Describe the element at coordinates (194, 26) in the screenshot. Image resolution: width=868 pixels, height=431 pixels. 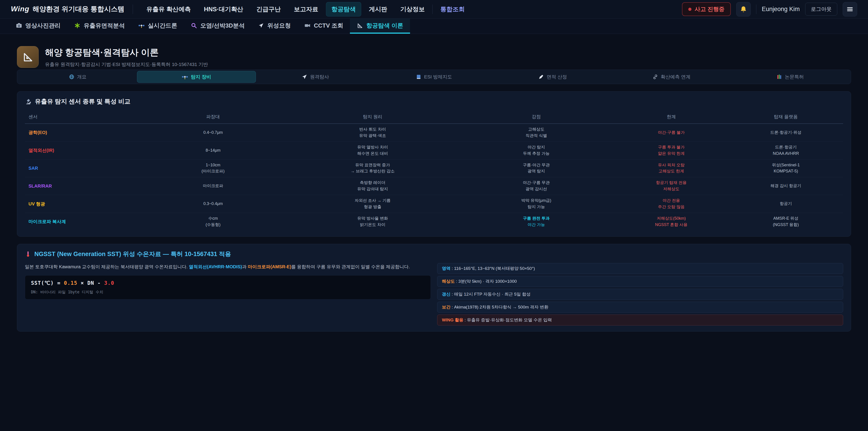
I see `magnifier-icon` at that location.